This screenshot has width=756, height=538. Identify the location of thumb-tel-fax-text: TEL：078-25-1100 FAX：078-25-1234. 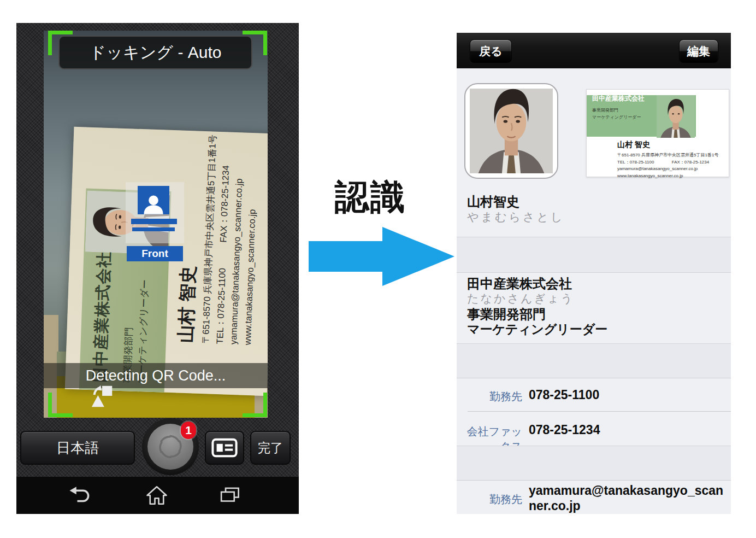
(663, 162).